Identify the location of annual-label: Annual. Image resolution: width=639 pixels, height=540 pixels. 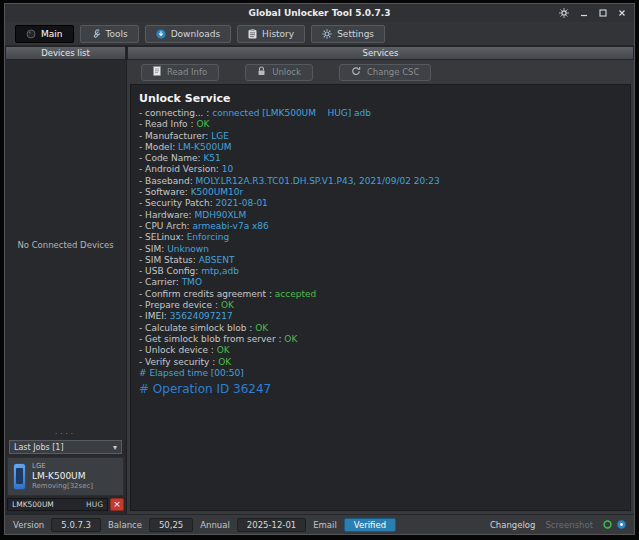
(215, 525).